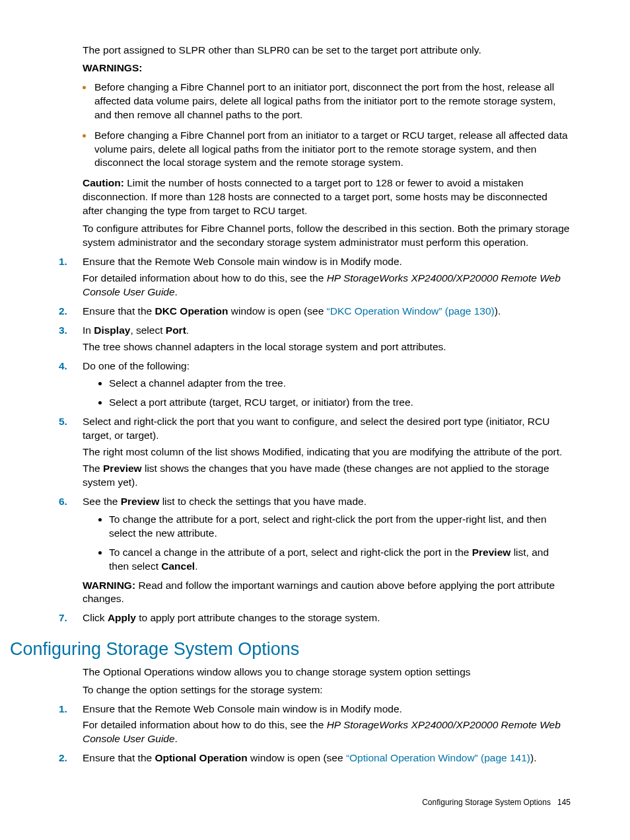  Describe the element at coordinates (326, 50) in the screenshot. I see `intro-paragraph: The port assigned to SLPR other than SLP…` at that location.